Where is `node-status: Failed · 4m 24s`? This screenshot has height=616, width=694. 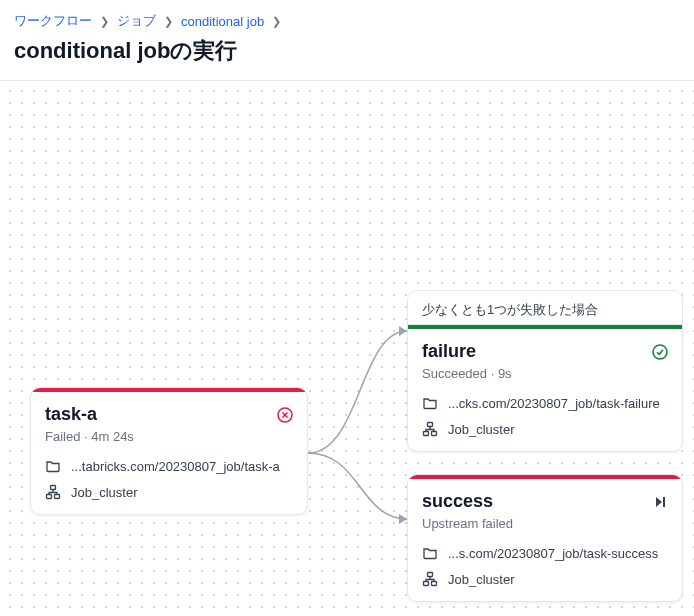
node-status: Failed · 4m 24s is located at coordinates (169, 436).